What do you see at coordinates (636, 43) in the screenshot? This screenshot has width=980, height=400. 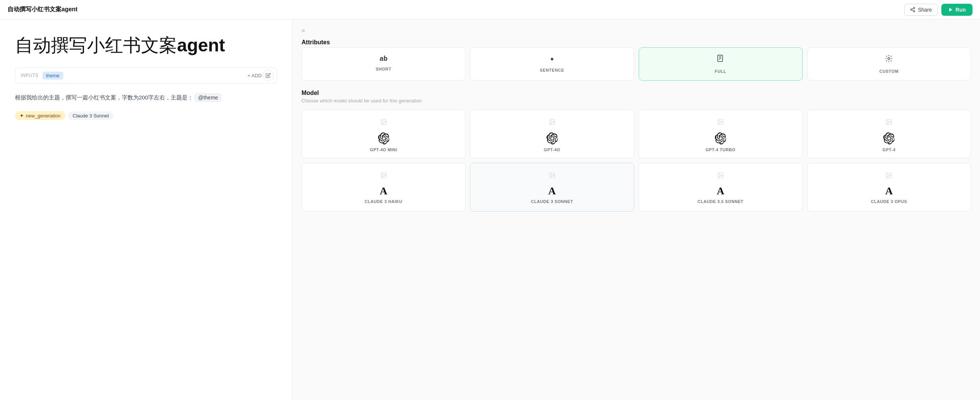 I see `attributes-title: Attributes` at bounding box center [636, 43].